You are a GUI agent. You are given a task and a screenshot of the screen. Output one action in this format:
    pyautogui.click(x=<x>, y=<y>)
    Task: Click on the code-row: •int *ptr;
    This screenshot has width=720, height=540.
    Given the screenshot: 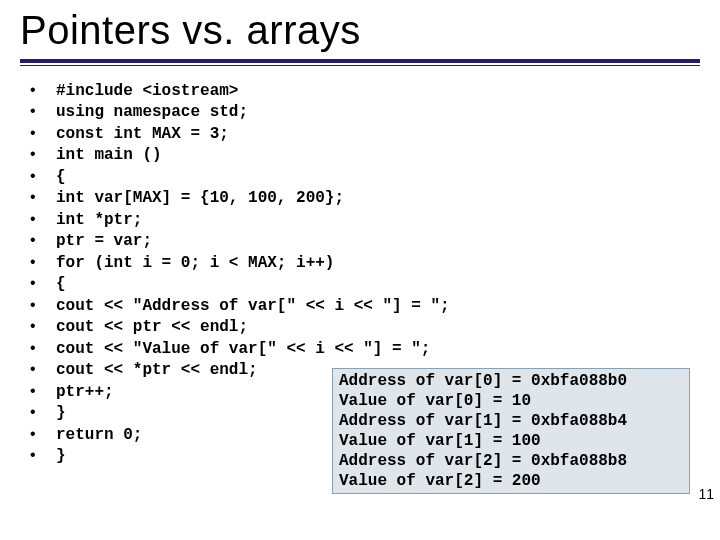 What is the action you would take?
    pyautogui.click(x=360, y=220)
    